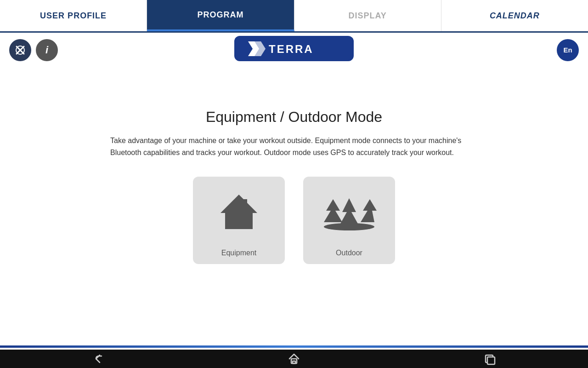 The width and height of the screenshot is (588, 368). Describe the element at coordinates (34, 50) in the screenshot. I see `top-bar-left: i` at that location.